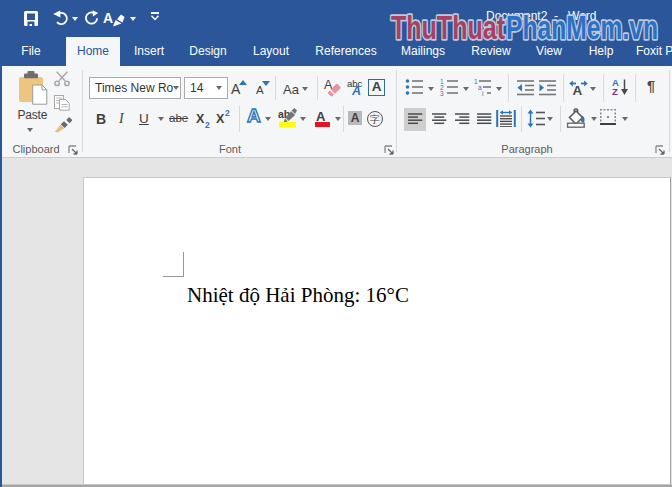 The height and width of the screenshot is (487, 672). Describe the element at coordinates (578, 90) in the screenshot. I see `svg-text: A` at that location.